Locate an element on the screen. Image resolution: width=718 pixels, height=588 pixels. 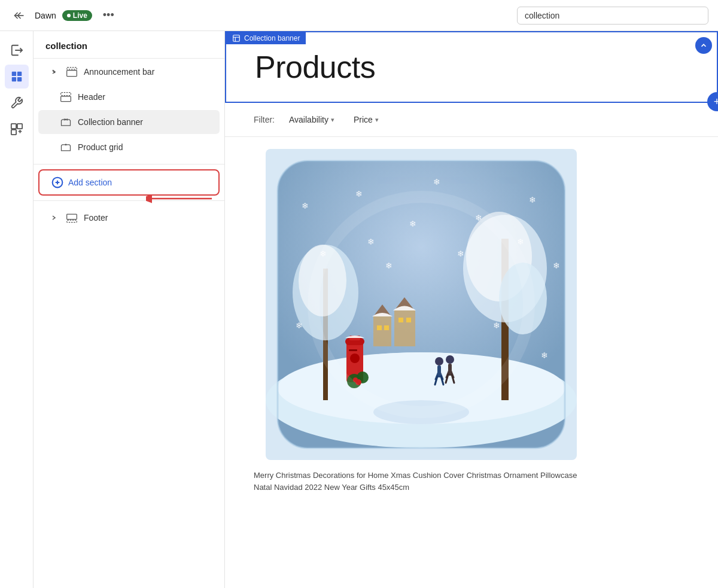
sidebar-divider is located at coordinates (129, 164).